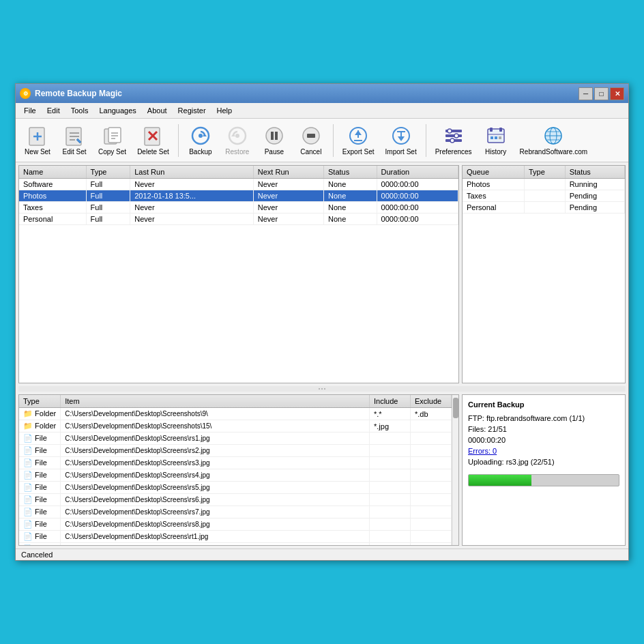 The image size is (644, 644). I want to click on cell-name: Personal, so click(53, 220).